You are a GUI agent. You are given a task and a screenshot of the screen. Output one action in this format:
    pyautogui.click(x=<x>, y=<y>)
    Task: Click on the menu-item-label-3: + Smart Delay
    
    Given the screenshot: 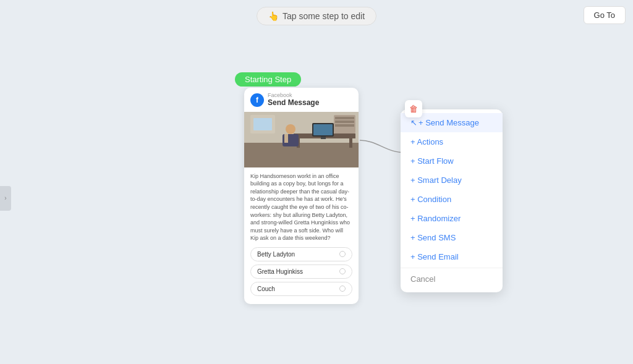 What is the action you would take?
    pyautogui.click(x=436, y=180)
    